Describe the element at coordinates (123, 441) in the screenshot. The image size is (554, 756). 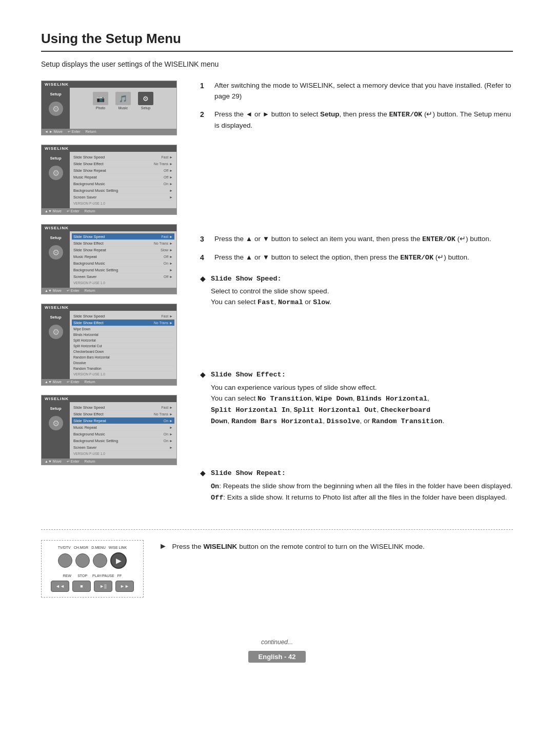
I see `setting-row: Background Music Setting On ►` at that location.